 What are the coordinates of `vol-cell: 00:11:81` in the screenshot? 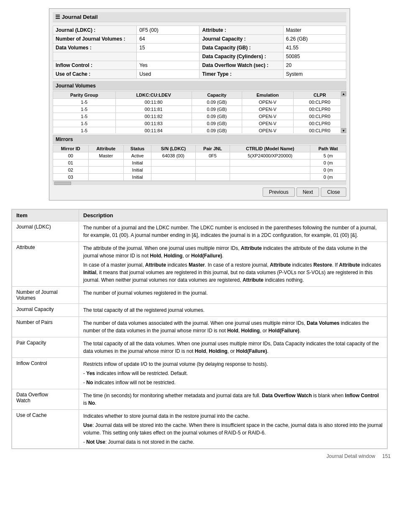 It's located at (153, 110).